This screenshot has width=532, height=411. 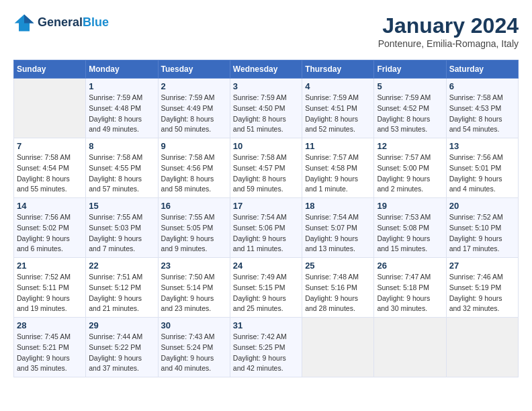 I want to click on day-info: Sunrise: 7:48 AMSunset: 5:16 PMDaylight:…, so click(x=338, y=293).